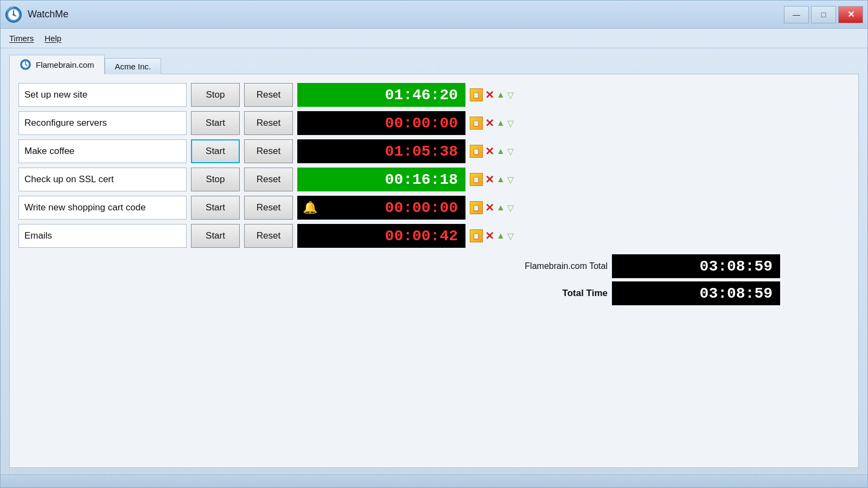 The image size is (868, 488). I want to click on tab-flamebrain-icon, so click(25, 65).